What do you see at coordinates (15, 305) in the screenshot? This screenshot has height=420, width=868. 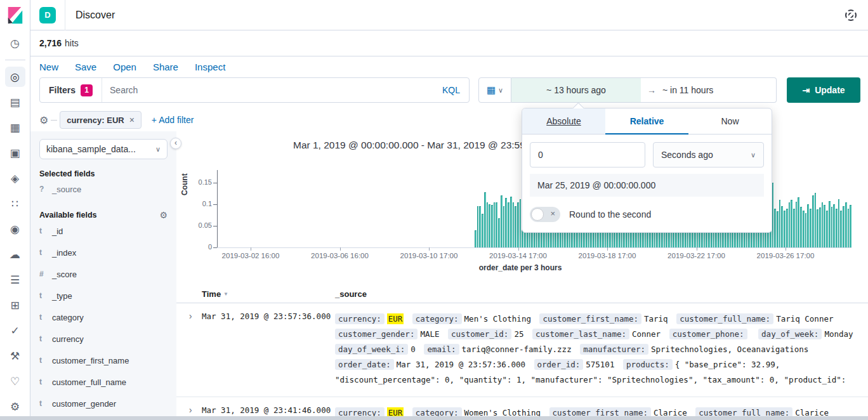 I see `rail-item-apm: ⊞` at bounding box center [15, 305].